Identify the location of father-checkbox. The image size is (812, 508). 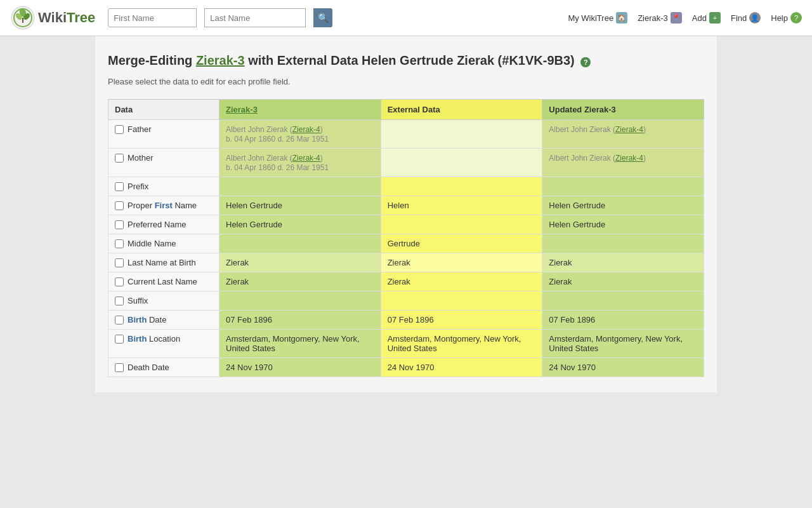
(119, 130).